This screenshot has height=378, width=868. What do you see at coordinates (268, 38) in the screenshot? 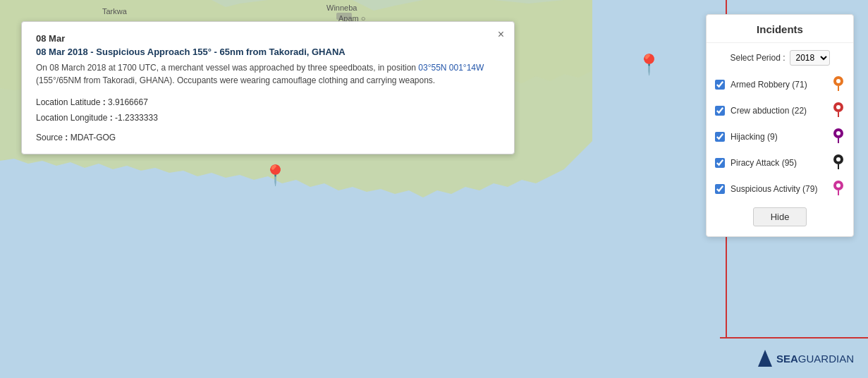
I see `popup-date: 08 Mar` at bounding box center [268, 38].